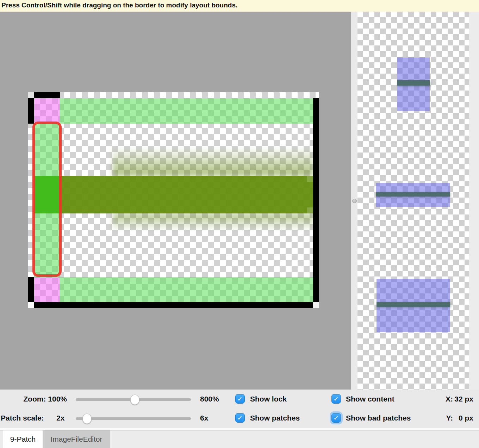 The image size is (479, 448). I want to click on border-mark-left-upper, so click(31, 111).